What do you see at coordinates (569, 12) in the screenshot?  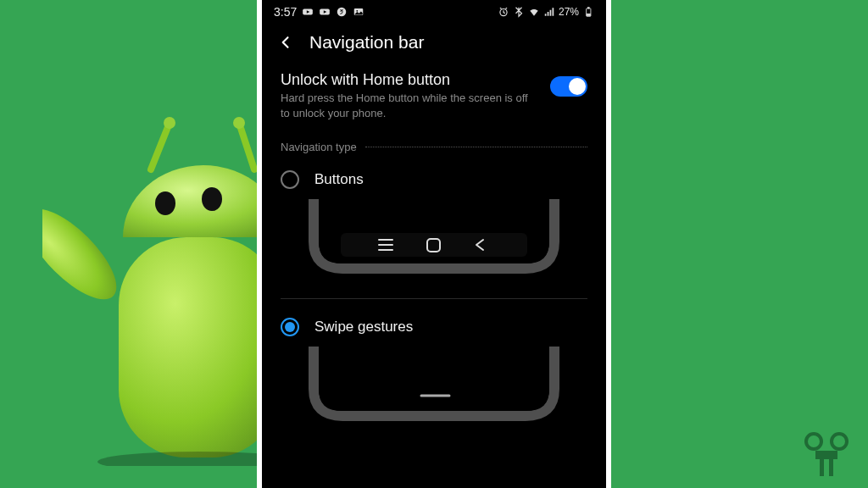 I see `battery-percent: 27%` at bounding box center [569, 12].